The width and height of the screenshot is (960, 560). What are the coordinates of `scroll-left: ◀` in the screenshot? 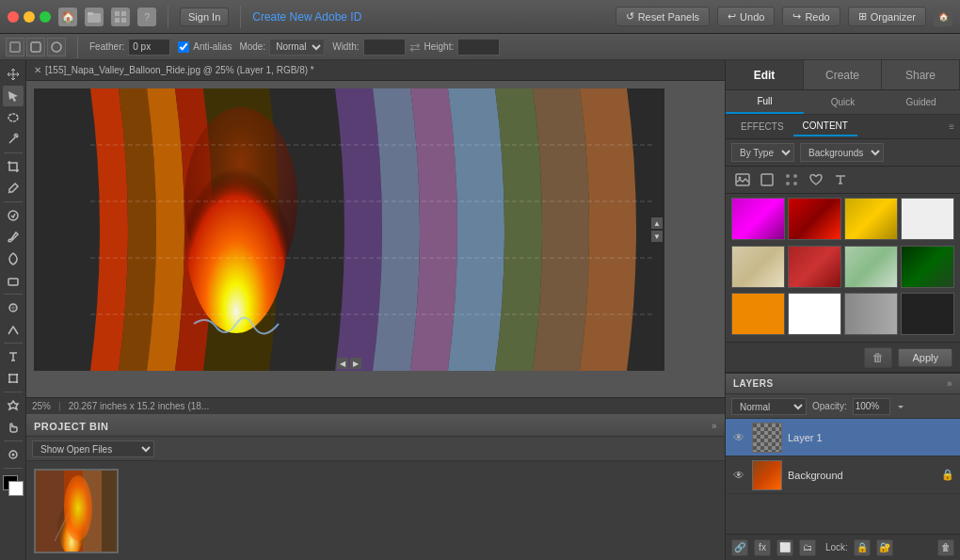 It's located at (343, 363).